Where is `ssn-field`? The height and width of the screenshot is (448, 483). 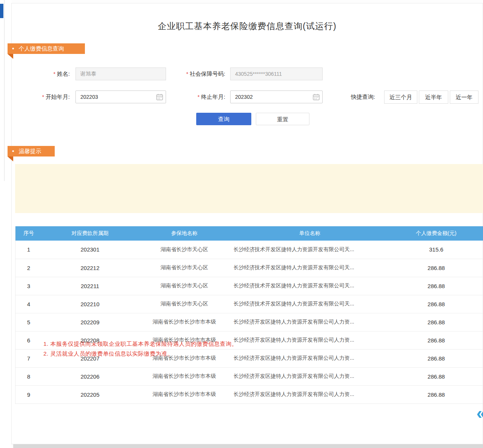
ssn-field is located at coordinates (276, 74).